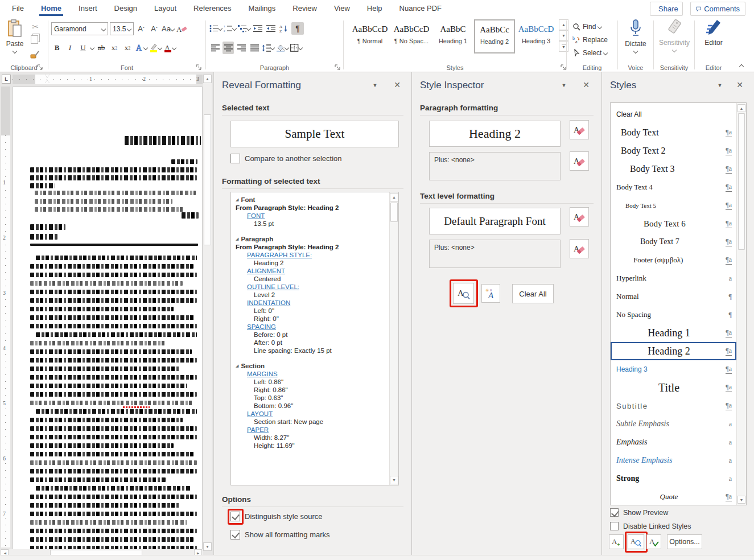 Image resolution: width=754 pixels, height=560 pixels. Describe the element at coordinates (317, 303) in the screenshot. I see `rf-link-indentation: INDENTATION` at that location.